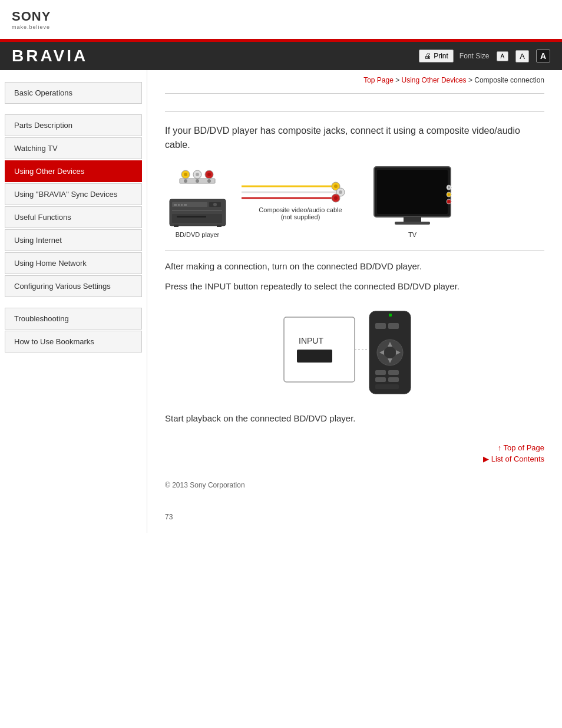  What do you see at coordinates (355, 482) in the screenshot?
I see `footer-area: ↑ Top of Page ▶ List of Contents © 2013 …` at bounding box center [355, 482].